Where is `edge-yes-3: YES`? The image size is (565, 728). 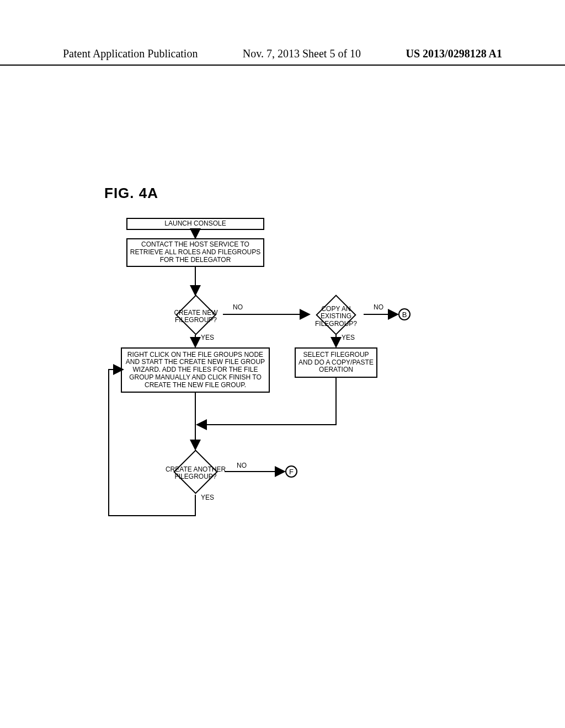
edge-yes-3: YES is located at coordinates (207, 497).